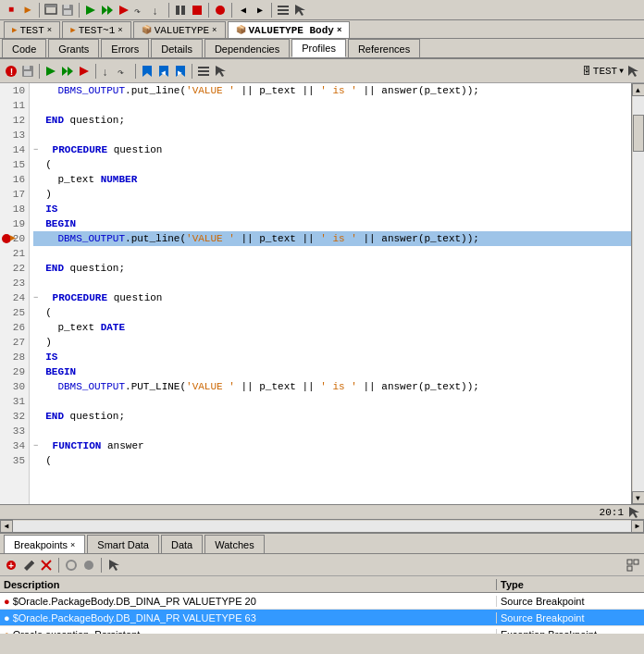  I want to click on code-line-14: − PROCEDURE question, so click(332, 150).